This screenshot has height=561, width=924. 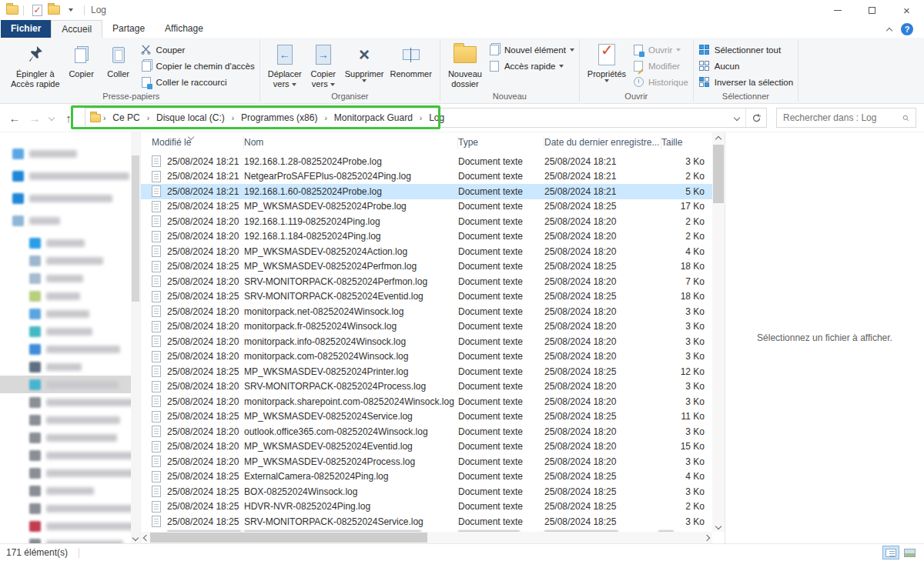 I want to click on up-button: ↑, so click(x=69, y=118).